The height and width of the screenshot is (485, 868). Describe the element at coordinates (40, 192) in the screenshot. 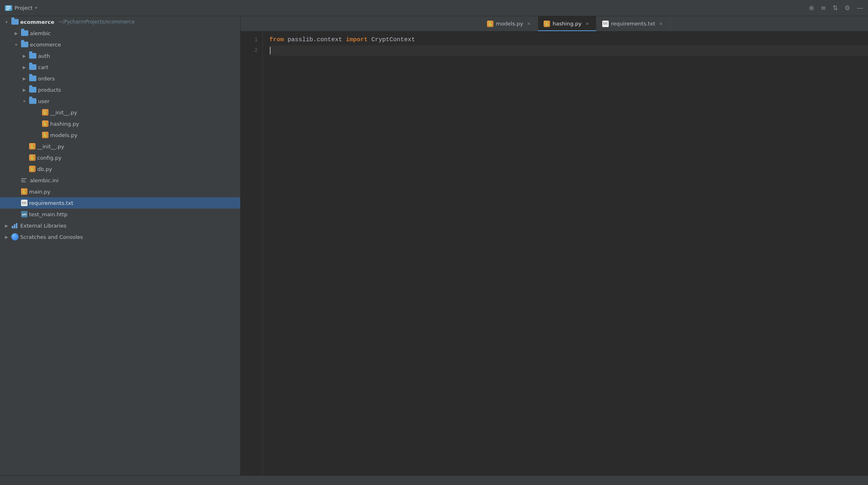

I see `main-py-label: main.py` at that location.